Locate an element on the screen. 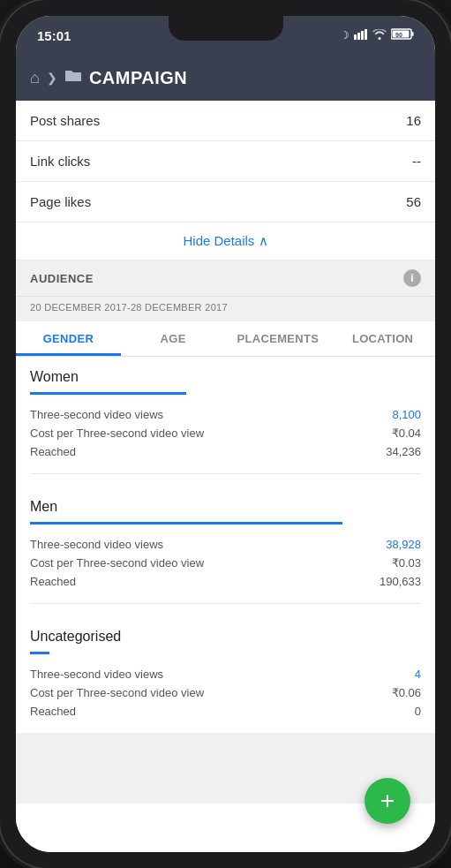 Image resolution: width=451 pixels, height=868 pixels. home-icon: ⌂ is located at coordinates (35, 78).